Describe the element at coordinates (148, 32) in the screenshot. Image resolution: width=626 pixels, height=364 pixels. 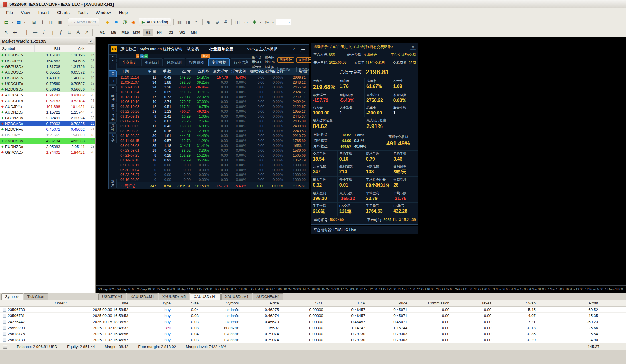
I see `timeframe-h1: H1` at that location.